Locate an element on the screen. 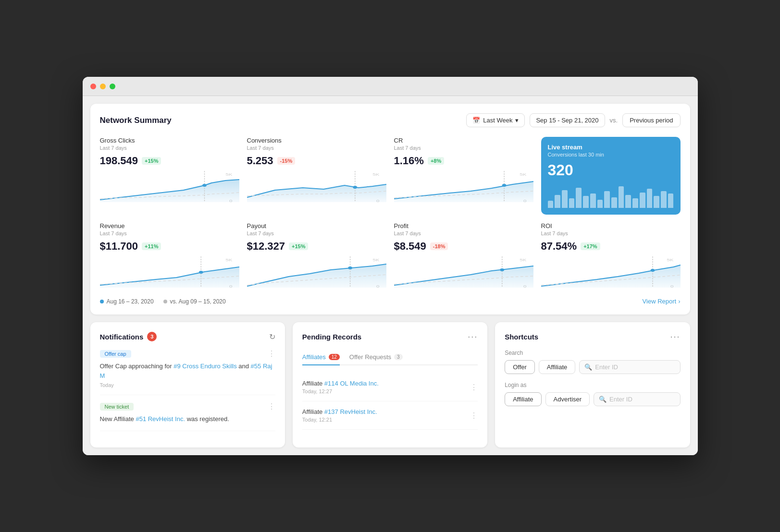 This screenshot has height=532, width=780. chart-conversions: 5K 0 is located at coordinates (317, 188).